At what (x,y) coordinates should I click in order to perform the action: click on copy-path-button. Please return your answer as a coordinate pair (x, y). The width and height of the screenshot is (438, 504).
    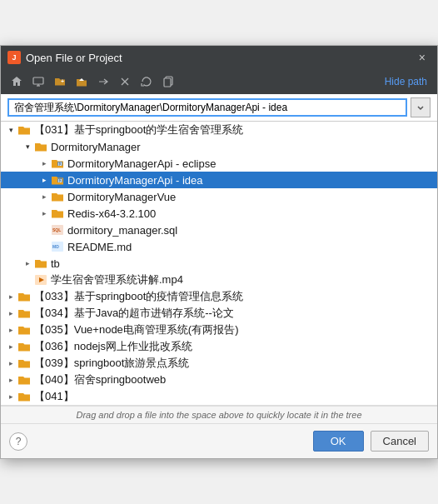
    Looking at the image, I should click on (168, 82).